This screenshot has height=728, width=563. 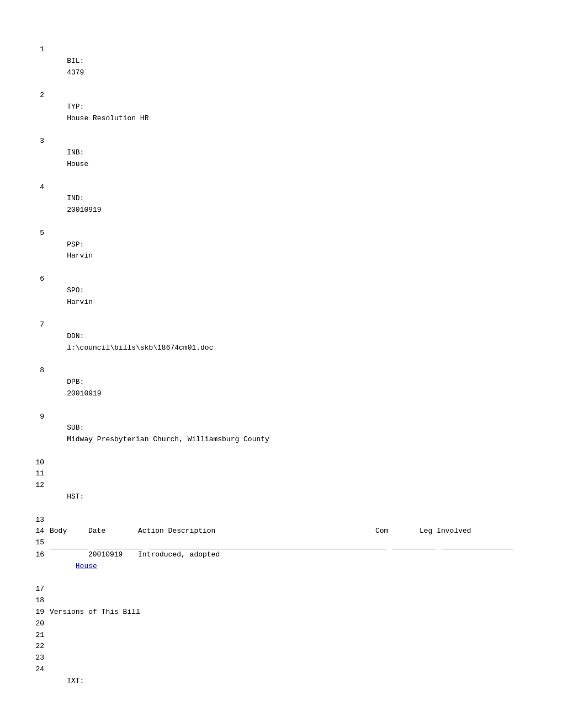 What do you see at coordinates (41, 646) in the screenshot?
I see `line-num-22: 22` at bounding box center [41, 646].